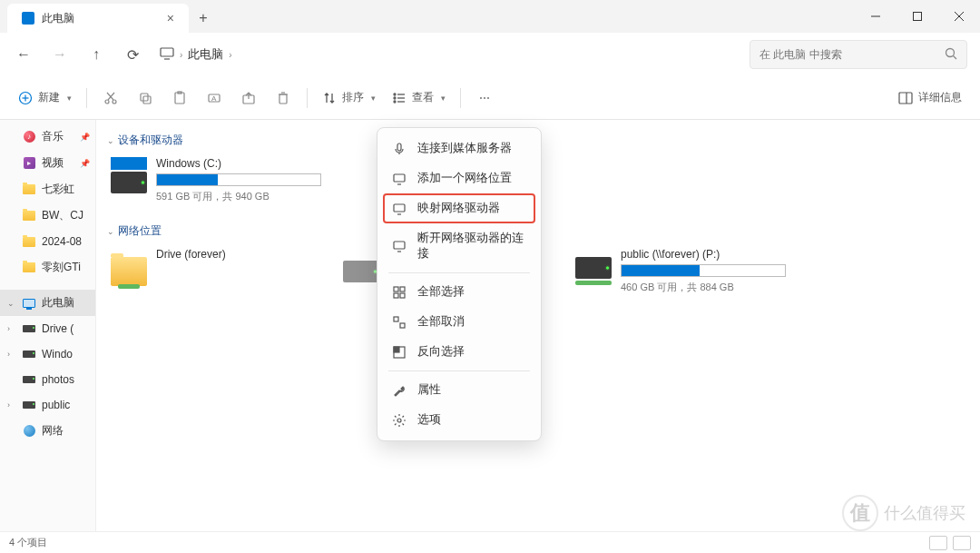 The height and width of the screenshot is (553, 980). Describe the element at coordinates (459, 178) in the screenshot. I see `menu-add-network: 添加一个网络位置` at that location.